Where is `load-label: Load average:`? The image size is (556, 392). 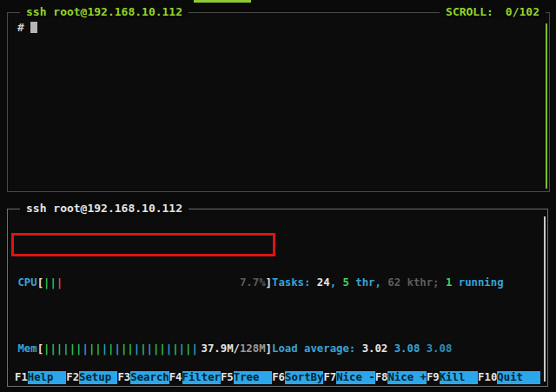 load-label: Load average: is located at coordinates (317, 349).